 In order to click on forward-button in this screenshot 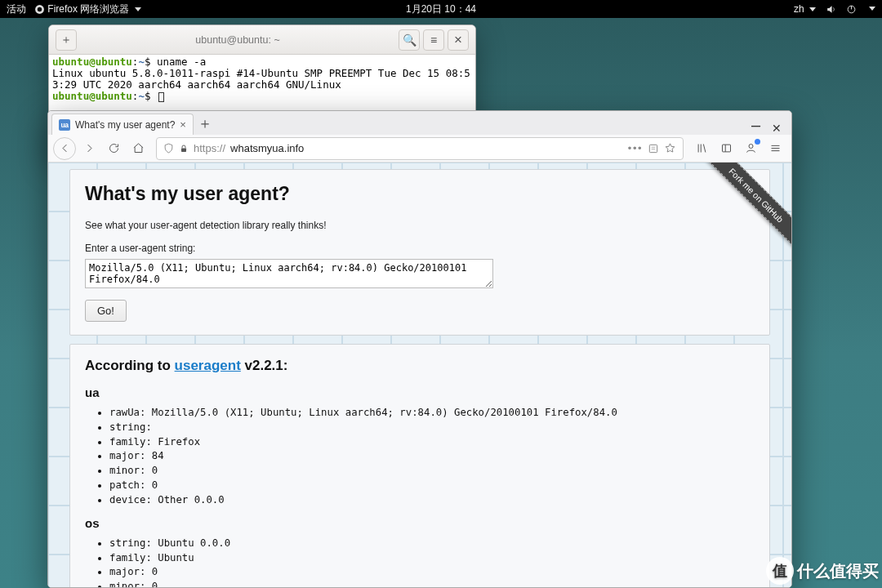, I will do `click(89, 149)`.